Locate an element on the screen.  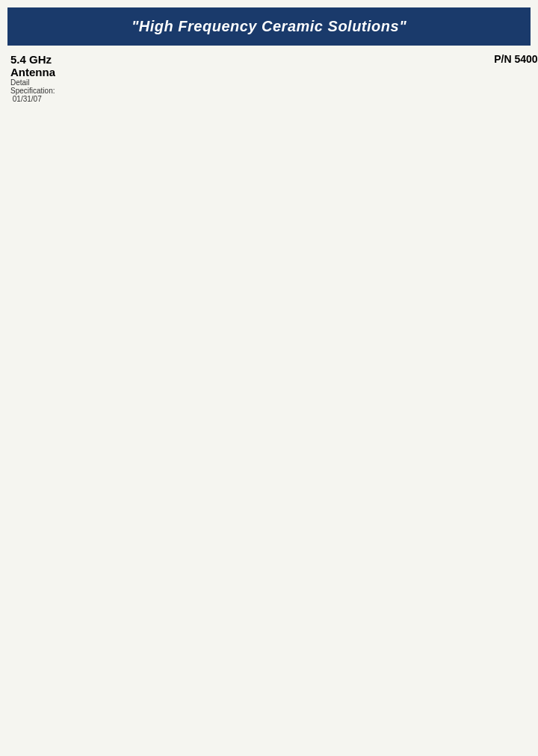
header-banner: "High Frequency Ceramic Solutions" is located at coordinates (269, 27).